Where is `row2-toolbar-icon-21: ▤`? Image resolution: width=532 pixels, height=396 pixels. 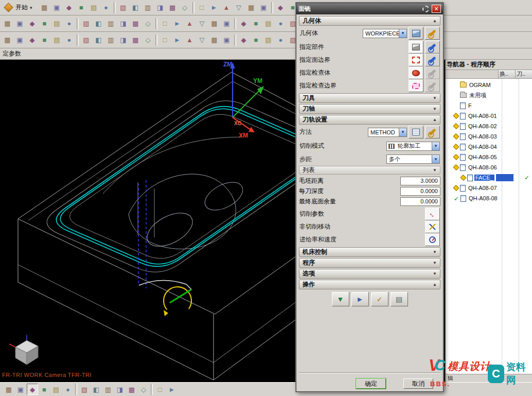 row2-toolbar-icon-21: ▤ is located at coordinates (269, 24).